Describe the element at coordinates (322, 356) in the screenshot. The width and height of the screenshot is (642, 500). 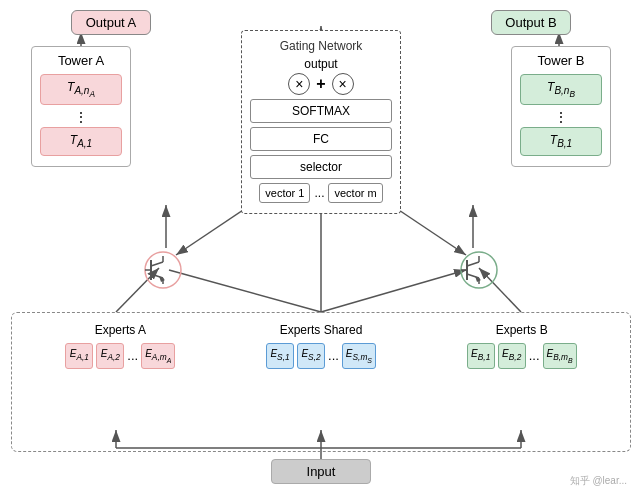
I see `experts-shared-cells: ES,1 ES,2 ... ES,mS` at that location.